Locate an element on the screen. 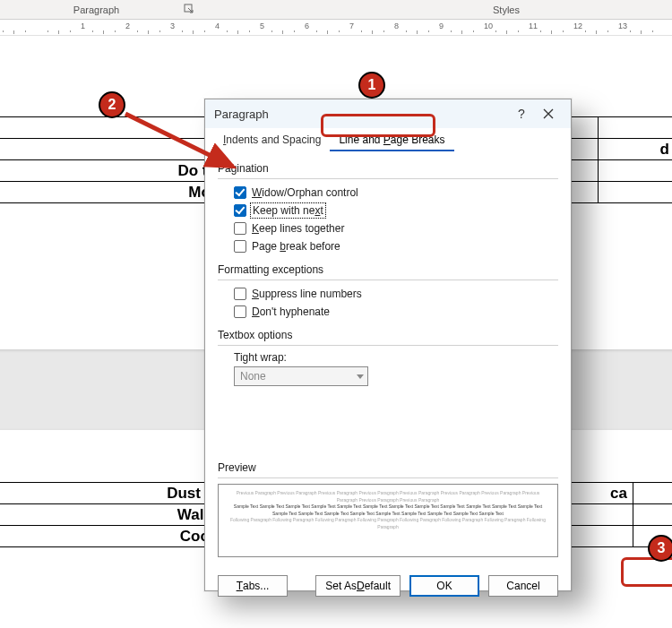 The height and width of the screenshot is (628, 672). cell: d is located at coordinates (634, 150).